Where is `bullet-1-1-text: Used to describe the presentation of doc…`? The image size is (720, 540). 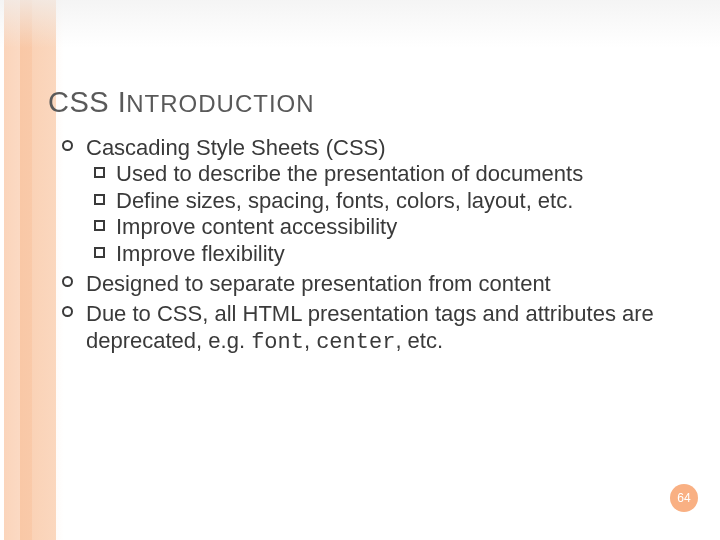
bullet-1-1-text: Used to describe the presentation of doc… is located at coordinates (350, 174).